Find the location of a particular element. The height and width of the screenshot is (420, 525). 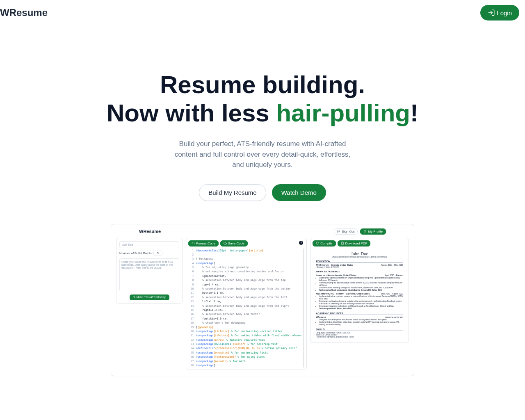

code-line: 12 % seperation between body and page ed… is located at coordinates (245, 297).